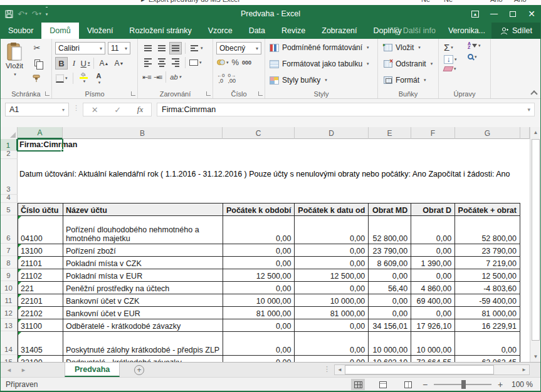  What do you see at coordinates (464, 384) in the screenshot?
I see `zoom-slider-thumb` at bounding box center [464, 384].